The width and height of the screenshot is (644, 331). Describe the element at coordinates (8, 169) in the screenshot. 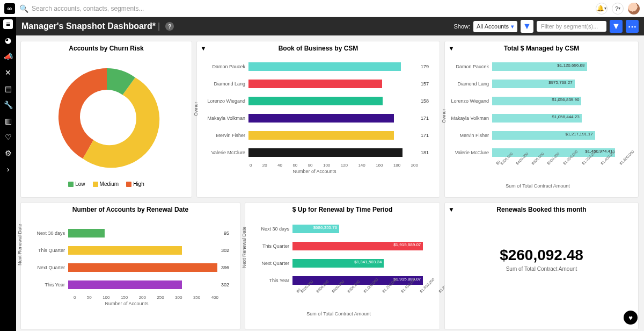

I see `nav-expand-icon: ›` at that location.